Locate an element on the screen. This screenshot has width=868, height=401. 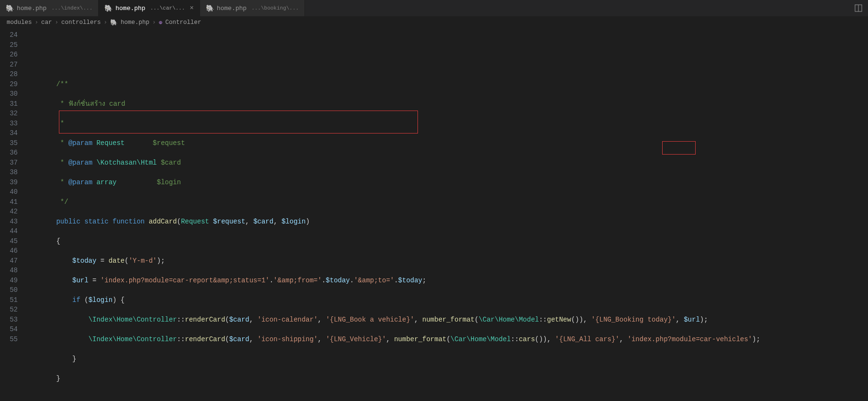
crumb: modules is located at coordinates (19, 22).